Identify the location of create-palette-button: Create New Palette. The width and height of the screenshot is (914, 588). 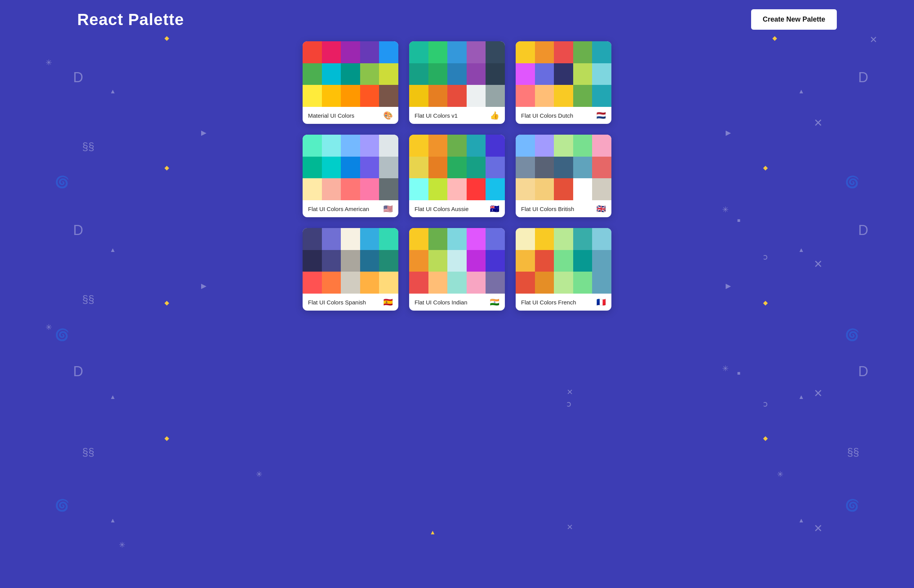
(794, 19).